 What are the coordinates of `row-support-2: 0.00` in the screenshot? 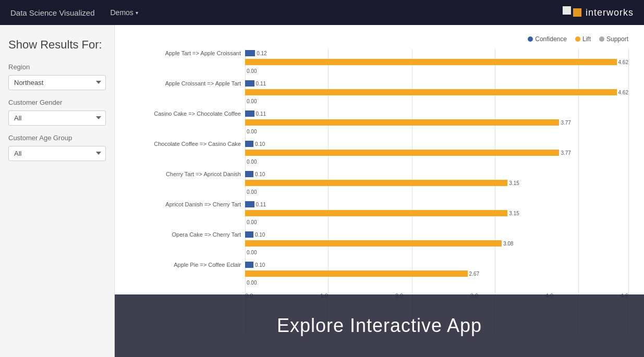 It's located at (376, 131).